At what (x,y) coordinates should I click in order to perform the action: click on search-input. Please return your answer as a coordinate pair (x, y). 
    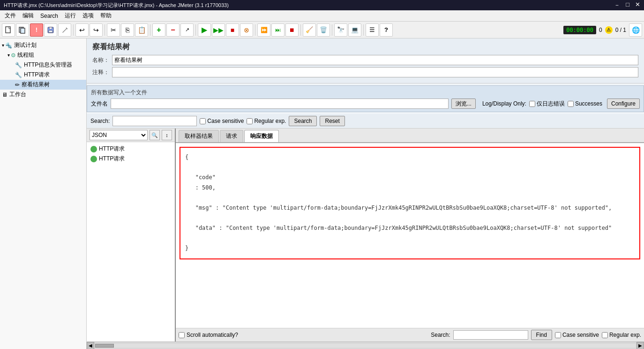
    Looking at the image, I should click on (155, 121).